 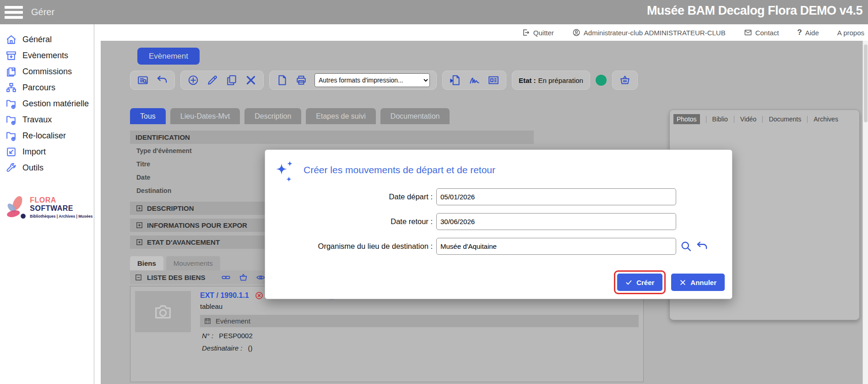 I want to click on record-tab-evenement: Evènement, so click(x=168, y=56).